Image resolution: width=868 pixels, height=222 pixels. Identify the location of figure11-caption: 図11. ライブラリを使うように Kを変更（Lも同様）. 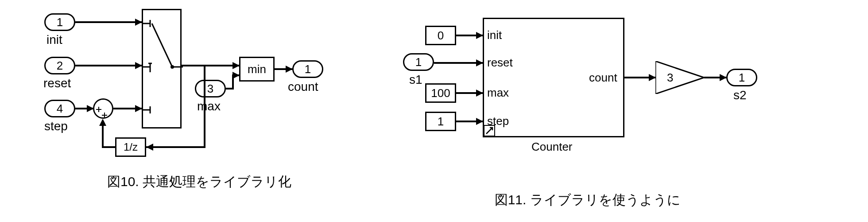
(580, 198).